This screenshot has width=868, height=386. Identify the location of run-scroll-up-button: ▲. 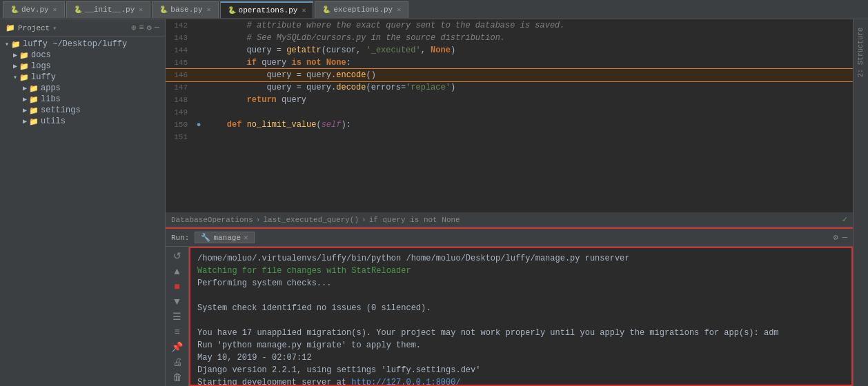
(177, 271).